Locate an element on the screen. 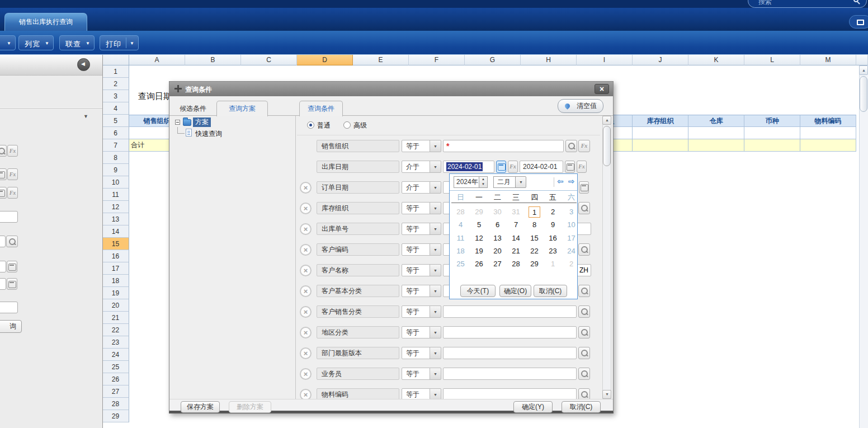  grid-header-cell-J: 库存组织 is located at coordinates (661, 121).